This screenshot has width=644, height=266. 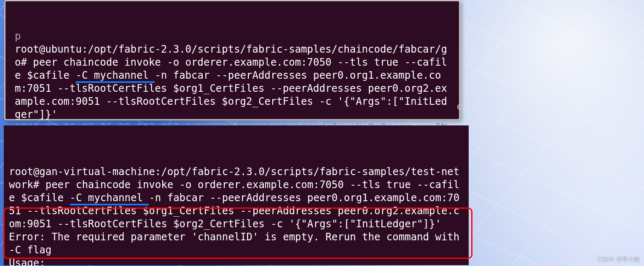 What do you see at coordinates (100, 76) in the screenshot?
I see `command-1-channel-flag-a: -C mycha` at bounding box center [100, 76].